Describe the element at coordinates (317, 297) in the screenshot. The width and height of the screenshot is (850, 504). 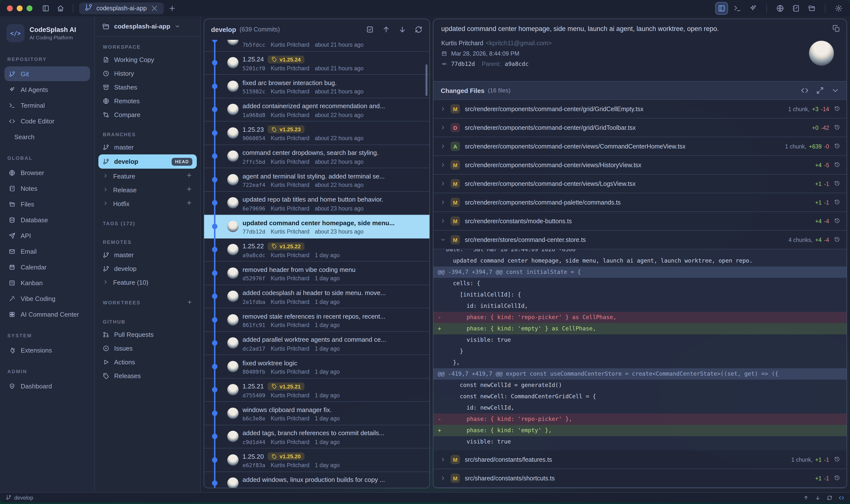
I see `commit-row: added codesplash ai header to side menu.…` at that location.